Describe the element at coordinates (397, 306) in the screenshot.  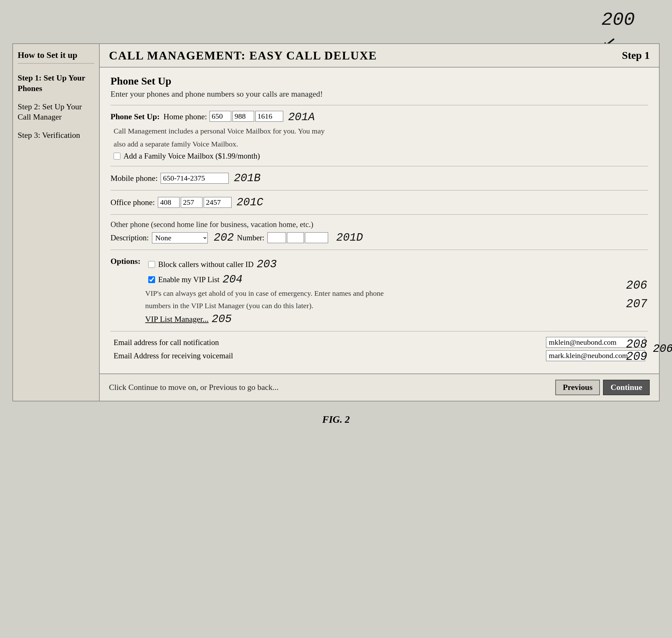
I see `vip-note-2: numbers in the VIP List Manager (you can…` at that location.